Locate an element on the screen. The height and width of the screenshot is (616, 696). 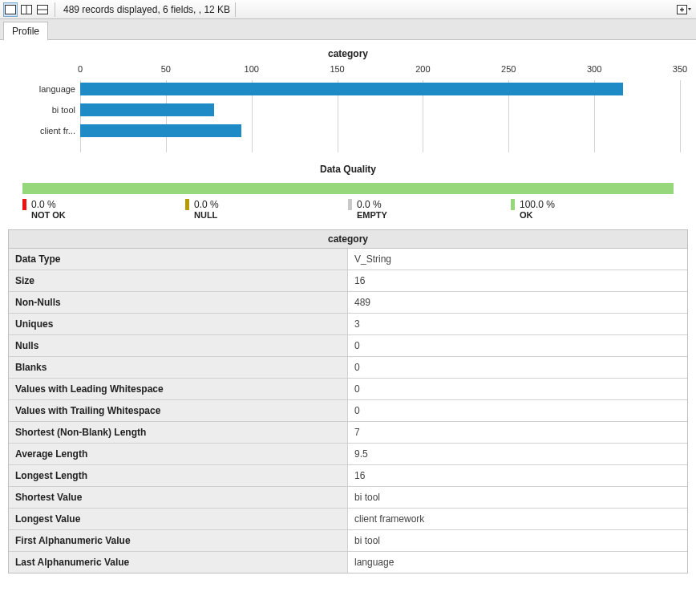
table-row: Longest Valueclient framework is located at coordinates (348, 518).